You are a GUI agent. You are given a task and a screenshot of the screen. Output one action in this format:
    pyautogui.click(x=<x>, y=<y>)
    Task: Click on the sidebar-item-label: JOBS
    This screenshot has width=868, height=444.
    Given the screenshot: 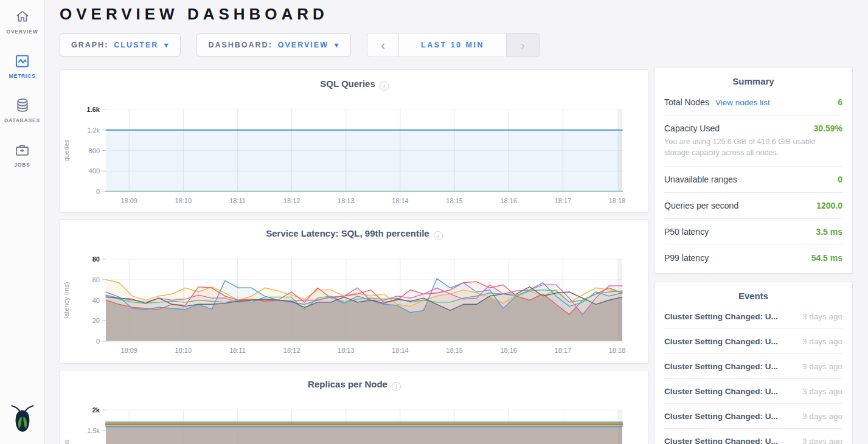 What is the action you would take?
    pyautogui.click(x=22, y=165)
    